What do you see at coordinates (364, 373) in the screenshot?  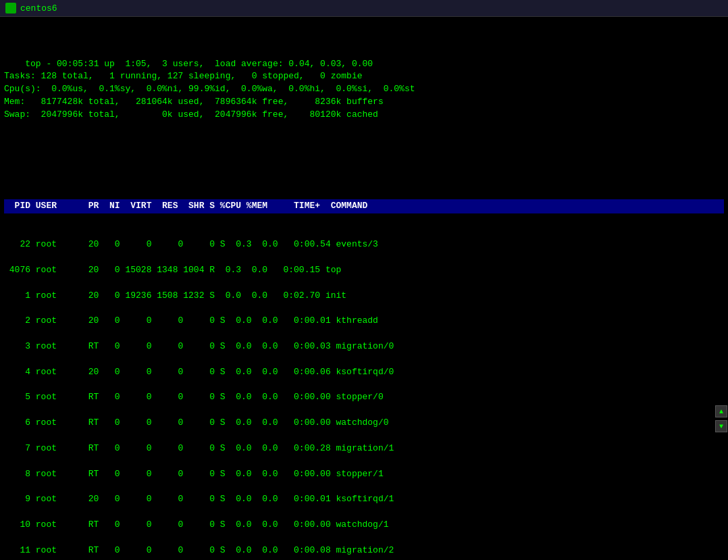 I see `table-row: 4 root 20 0 0 0 0 S 0.0 0.0 0:00.06 ksof…` at bounding box center [364, 373].